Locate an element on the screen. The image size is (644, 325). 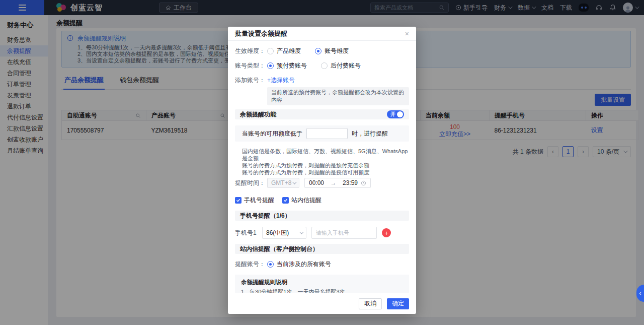
note-line: 账号的付费方式为后付费，则提醒的是授信可用额度 is located at coordinates (326, 172).